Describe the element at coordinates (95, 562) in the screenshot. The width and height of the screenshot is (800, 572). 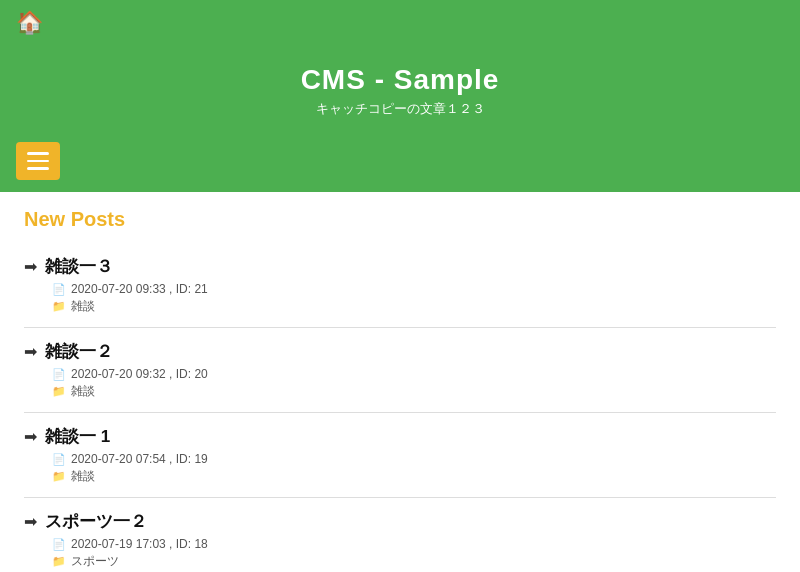
I see `post-category: スポーツ` at that location.